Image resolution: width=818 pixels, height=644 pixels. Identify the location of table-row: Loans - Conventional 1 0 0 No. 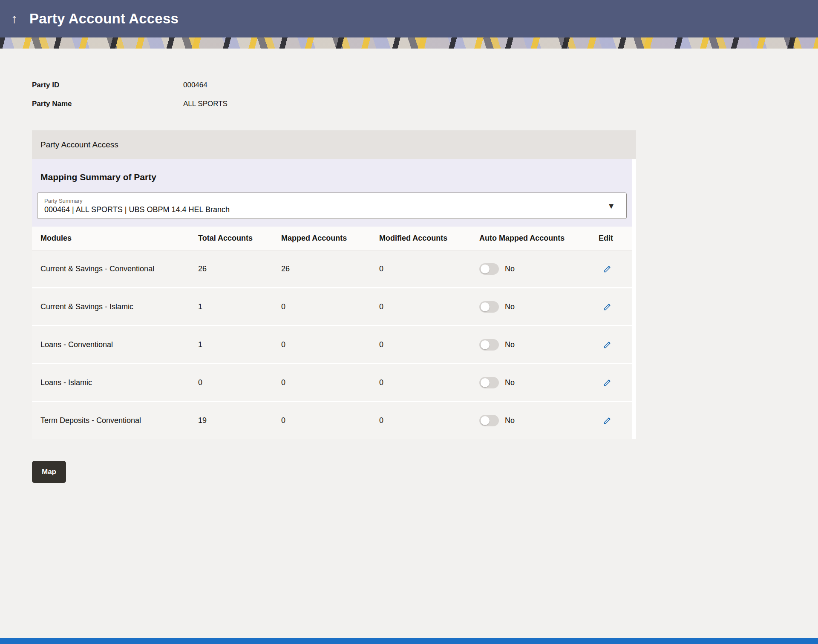
(332, 345).